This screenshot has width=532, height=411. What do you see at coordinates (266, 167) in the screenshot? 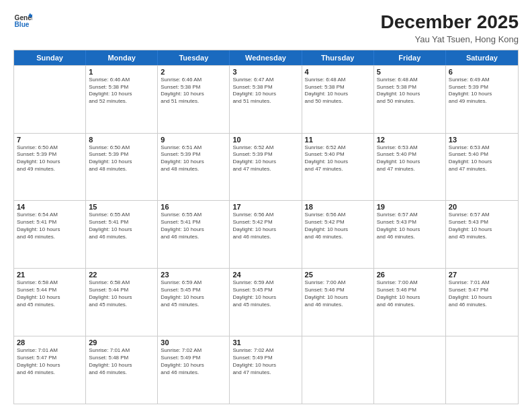
I see `calendar-cell: 10Sunrise: 6:52 AM Sunset: 5:39 PM Dayli…` at bounding box center [266, 167].